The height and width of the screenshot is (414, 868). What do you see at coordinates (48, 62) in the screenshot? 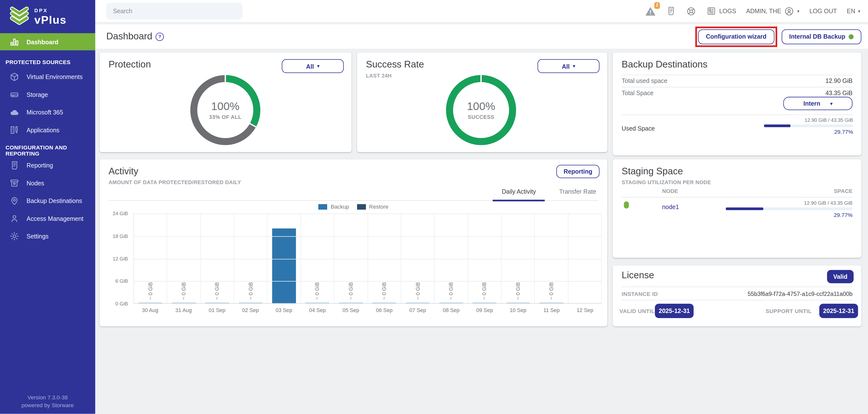
I see `sidebar-section-protected-sources: PROTECTED SOURCES` at bounding box center [48, 62].